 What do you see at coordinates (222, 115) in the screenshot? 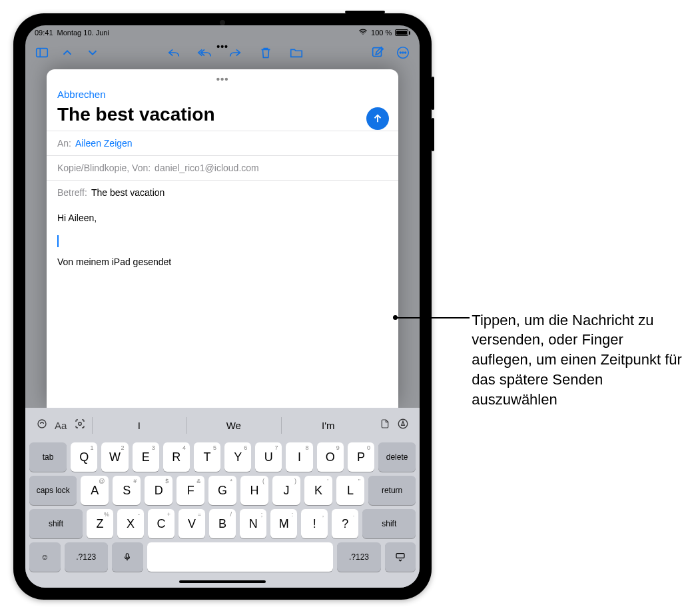
I see `compose-subject-title: The best vacation` at bounding box center [222, 115].